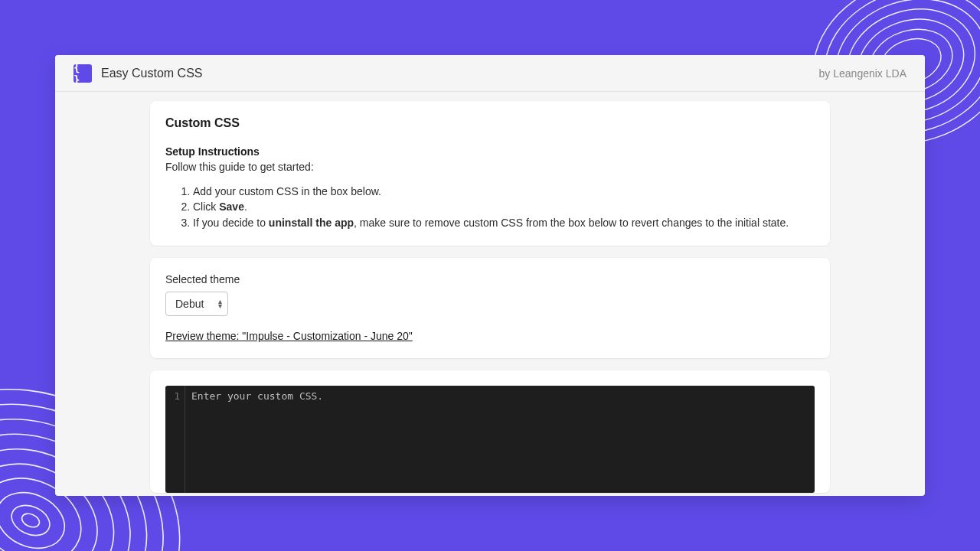 The image size is (980, 551). What do you see at coordinates (152, 73) in the screenshot?
I see `app-title: Easy Custom CSS` at bounding box center [152, 73].